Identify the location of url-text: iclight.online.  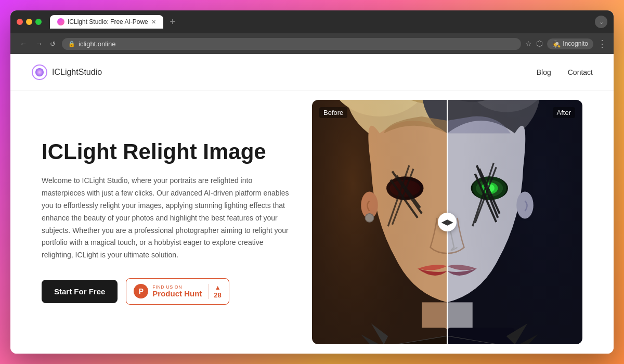
(97, 44).